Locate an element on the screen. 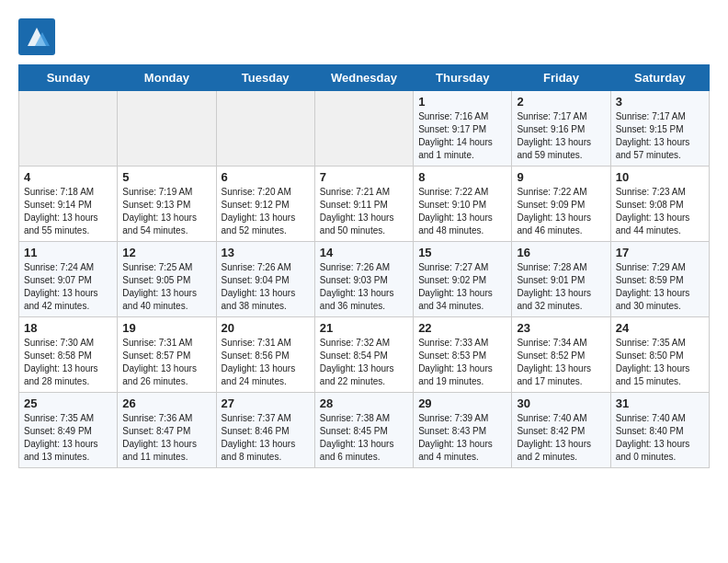  cell-info: Sunrise: 7:28 AM Sunset: 9:01 PM Dayligh… is located at coordinates (561, 287).